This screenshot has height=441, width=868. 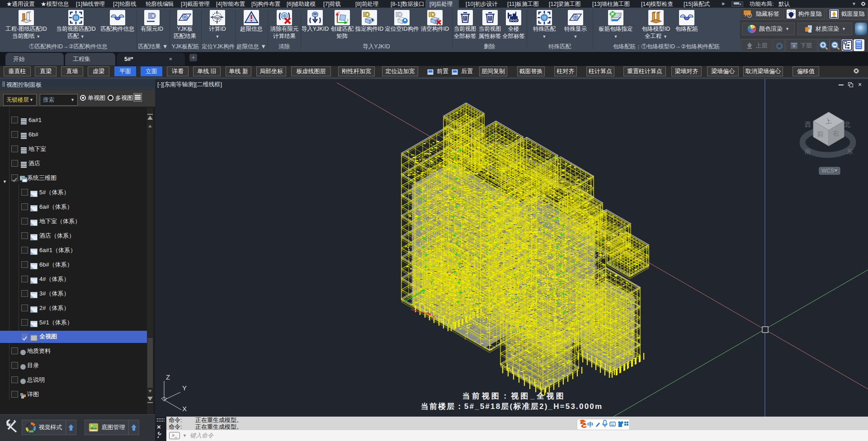 I want to click on svg-text: 北, so click(x=847, y=124).